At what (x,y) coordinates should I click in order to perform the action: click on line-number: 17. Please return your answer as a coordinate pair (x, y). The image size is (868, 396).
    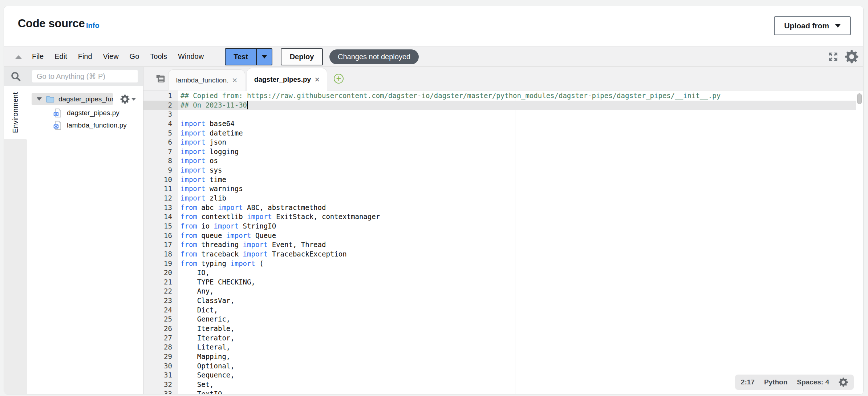
    Looking at the image, I should click on (161, 245).